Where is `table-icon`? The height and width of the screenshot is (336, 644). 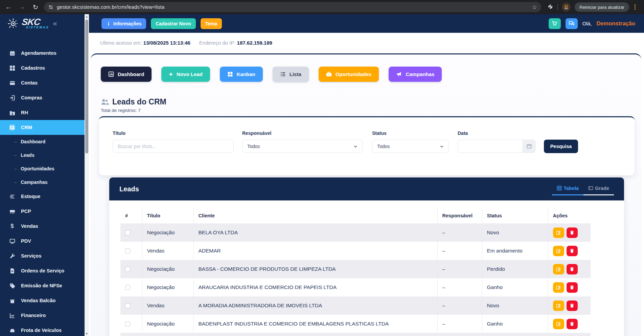
table-icon is located at coordinates (559, 188).